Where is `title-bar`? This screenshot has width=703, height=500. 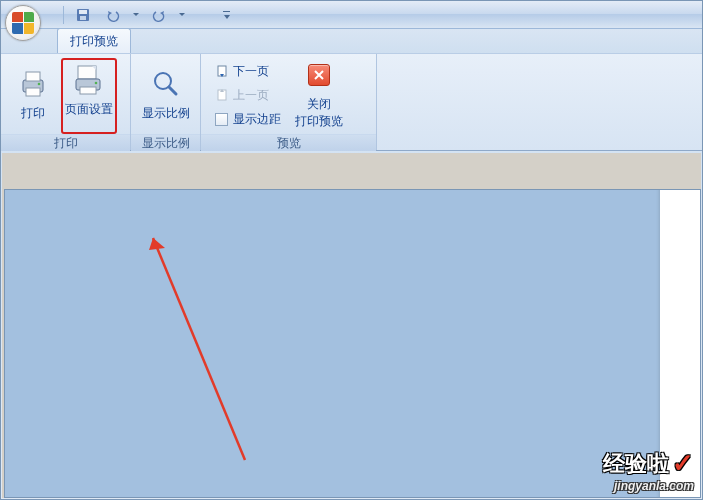
title-bar is located at coordinates (352, 15).